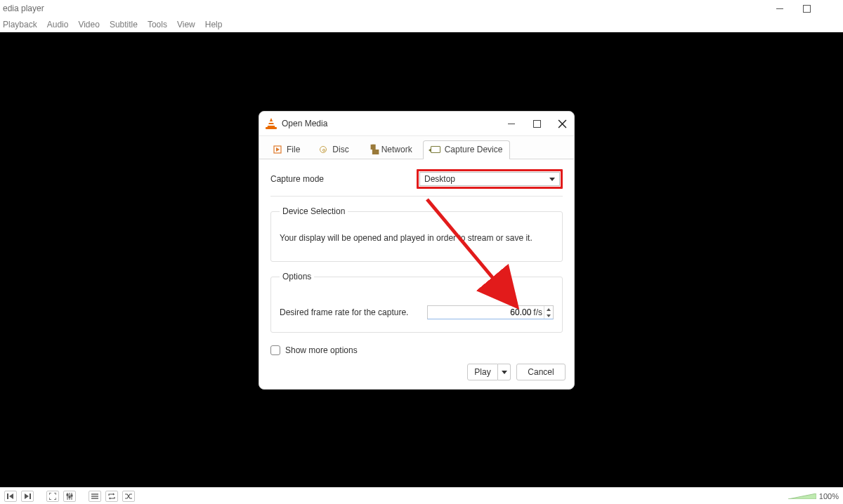 The width and height of the screenshot is (843, 504). Describe the element at coordinates (417, 124) in the screenshot. I see `dialog-titlebar: Open Media` at that location.